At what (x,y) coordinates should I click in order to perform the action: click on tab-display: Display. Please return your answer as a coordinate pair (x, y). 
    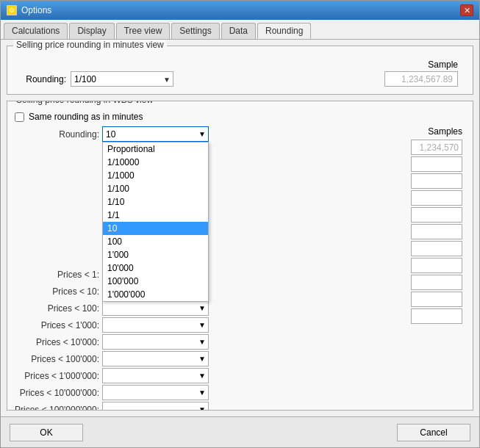
    Looking at the image, I should click on (91, 31).